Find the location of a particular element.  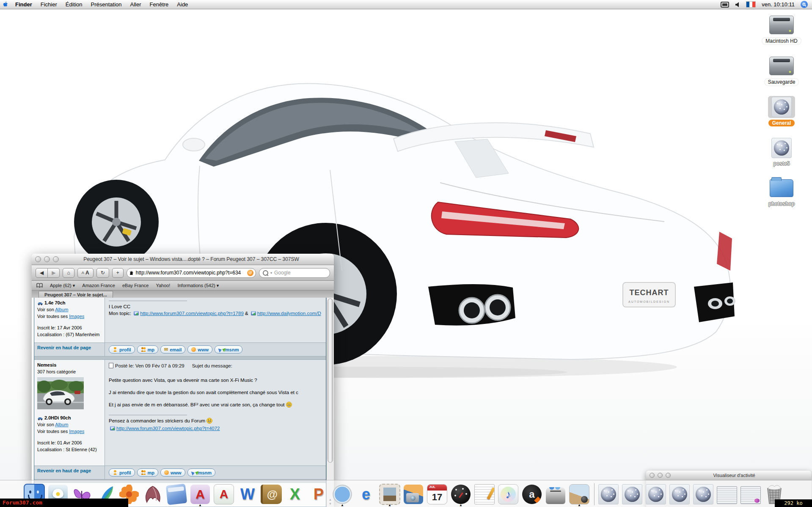

reload-button: ↻ is located at coordinates (103, 273).